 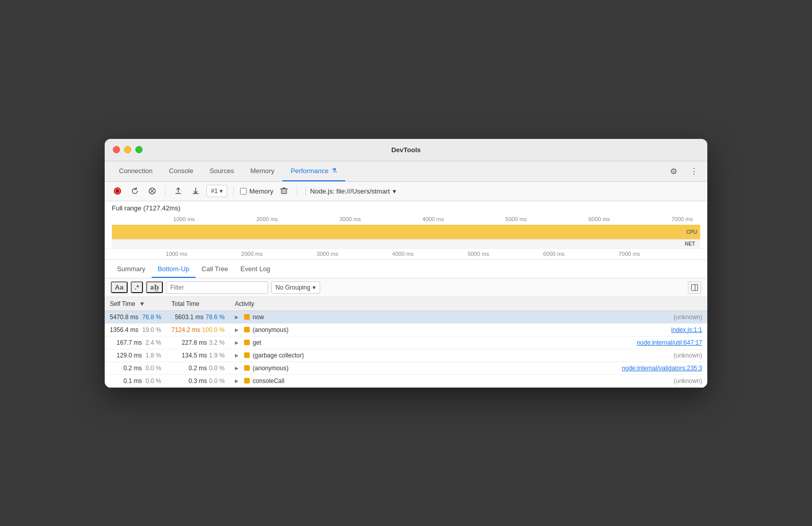 I want to click on record-button, so click(x=117, y=191).